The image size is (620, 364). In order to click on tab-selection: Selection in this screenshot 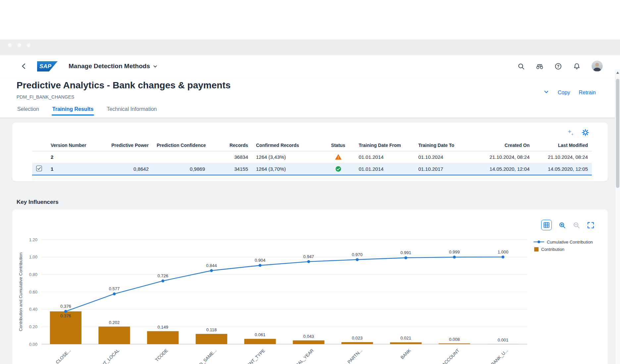, I will do `click(28, 110)`.